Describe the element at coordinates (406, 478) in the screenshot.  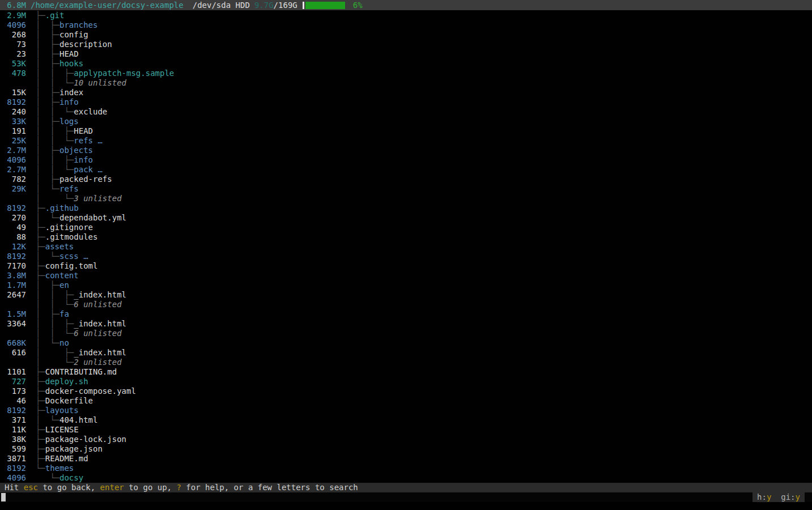
I see `tree-row: 4096 └─docsy` at that location.